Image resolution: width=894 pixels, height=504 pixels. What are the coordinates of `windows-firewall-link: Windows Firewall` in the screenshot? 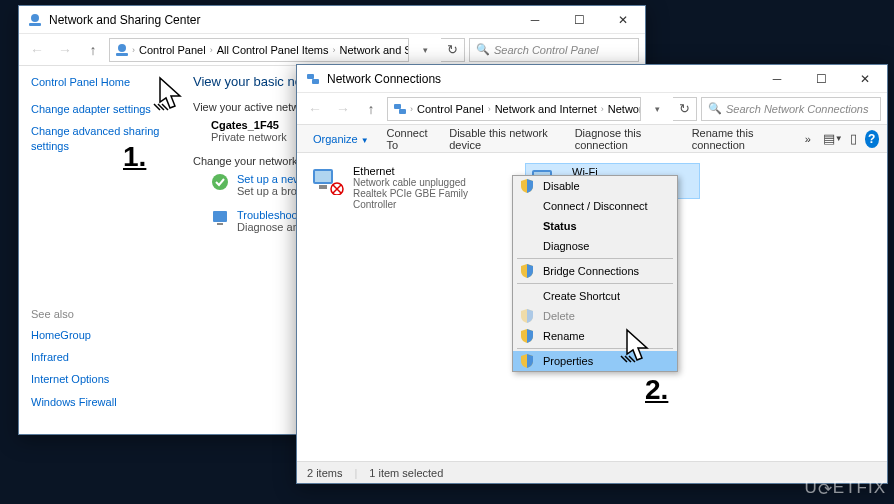 It's located at (99, 402).